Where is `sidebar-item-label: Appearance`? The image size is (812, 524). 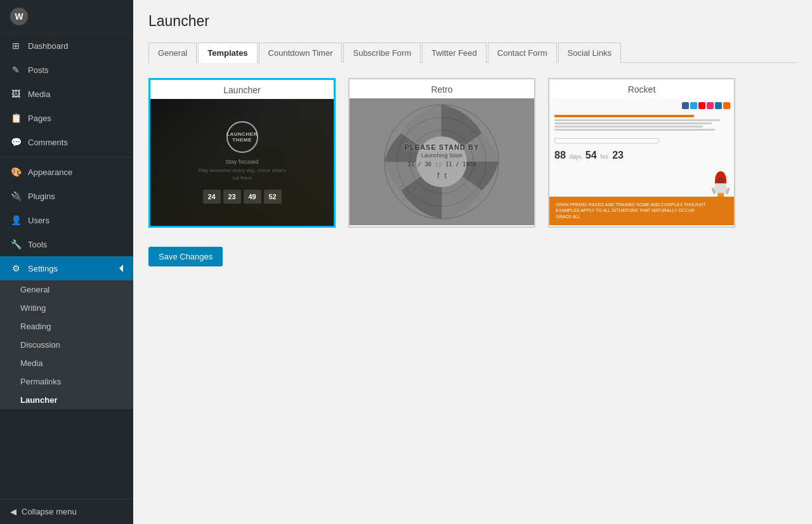 sidebar-item-label: Appearance is located at coordinates (50, 173).